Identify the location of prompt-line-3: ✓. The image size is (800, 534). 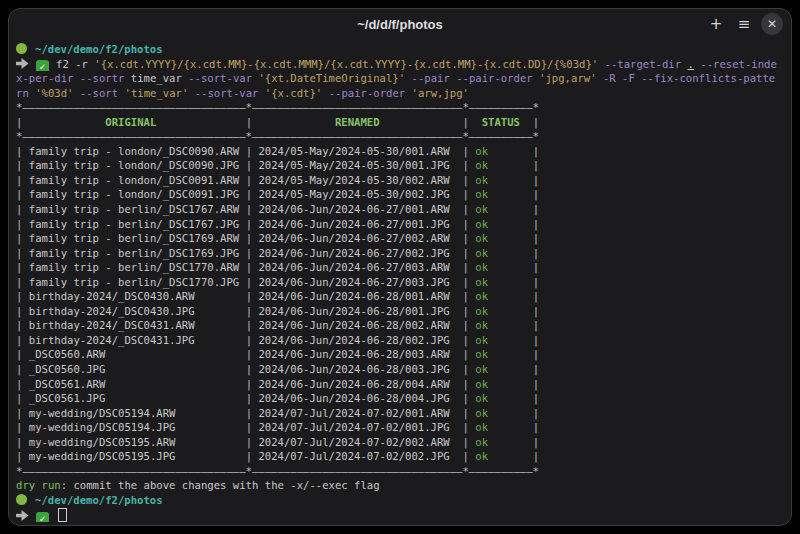
(402, 516).